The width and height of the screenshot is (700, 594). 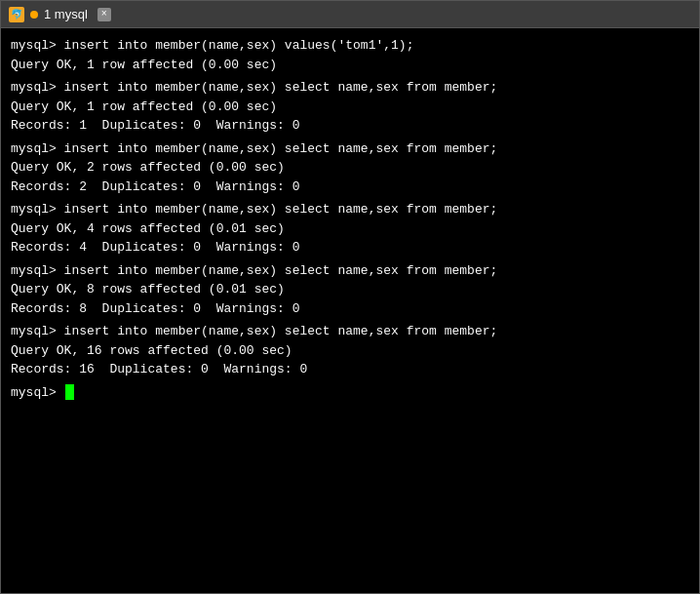 What do you see at coordinates (350, 168) in the screenshot?
I see `result-line: Query OK, 2 rows affected (0.00 sec)` at bounding box center [350, 168].